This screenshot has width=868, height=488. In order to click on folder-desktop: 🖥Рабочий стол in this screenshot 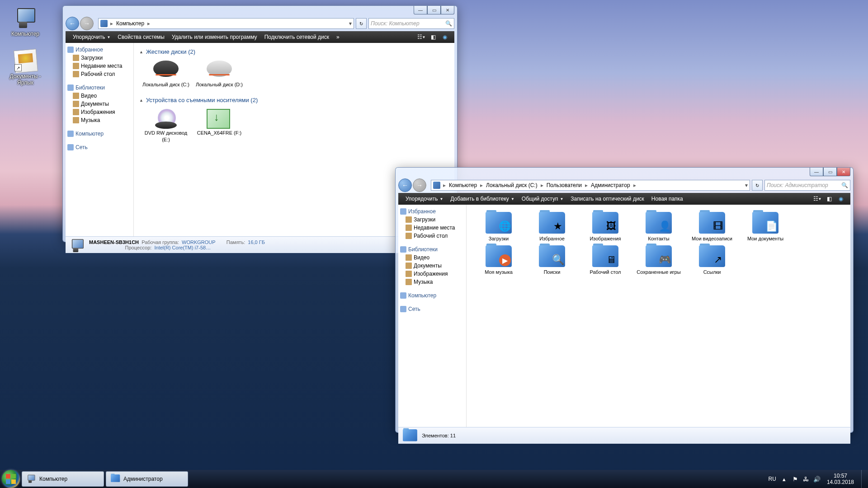, I will do `click(605, 260)`.